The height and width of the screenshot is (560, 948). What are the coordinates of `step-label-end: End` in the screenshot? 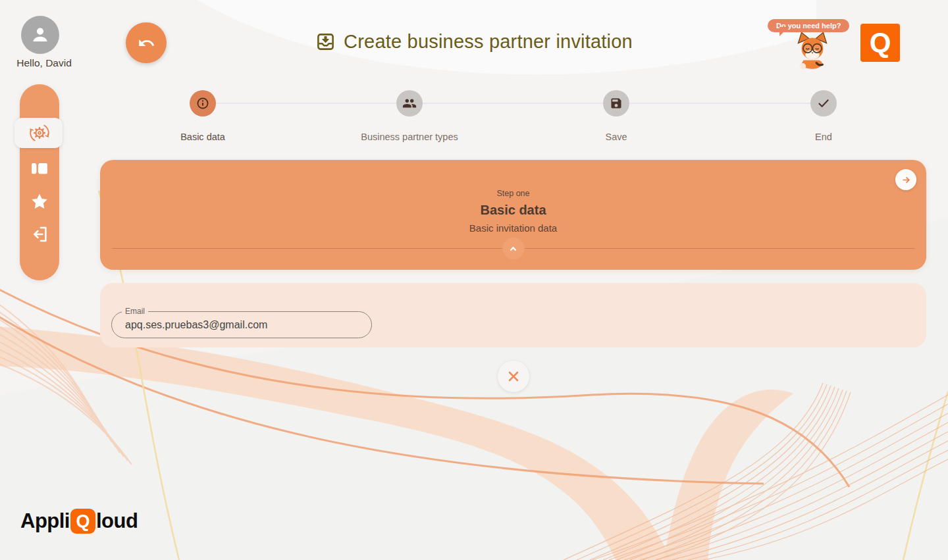 It's located at (824, 137).